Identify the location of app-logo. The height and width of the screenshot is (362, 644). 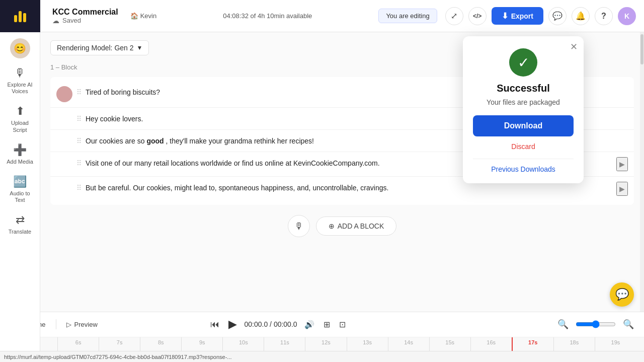
(20, 16).